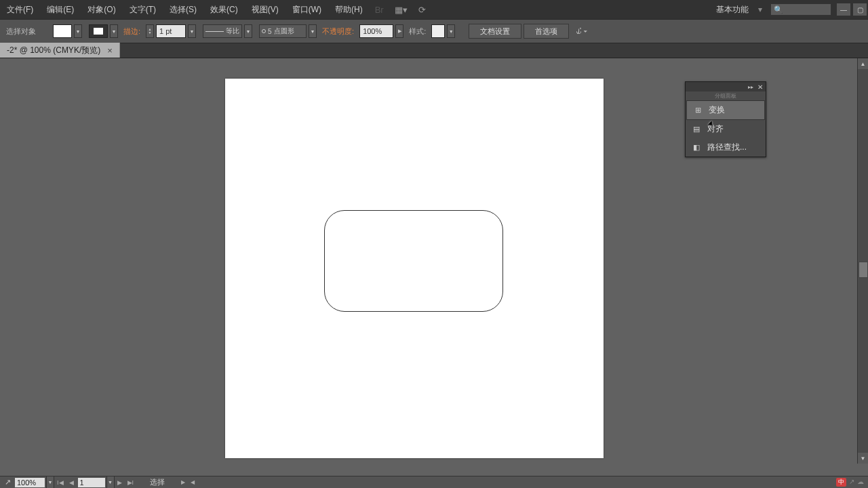 Image resolution: width=868 pixels, height=488 pixels. Describe the element at coordinates (841, 483) in the screenshot. I see `ime-badge: 中` at that location.